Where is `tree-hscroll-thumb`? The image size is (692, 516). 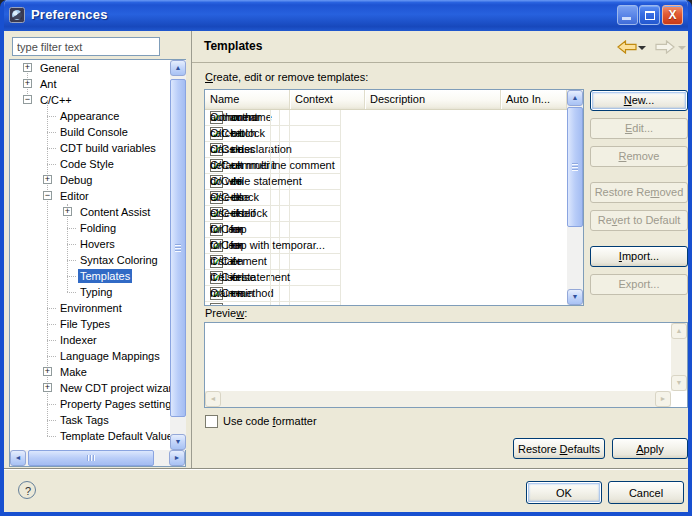
tree-hscroll-thumb is located at coordinates (91, 458).